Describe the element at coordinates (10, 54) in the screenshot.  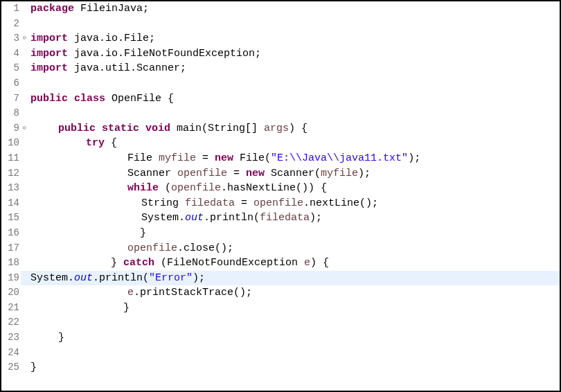
I see `line-number: 4` at that location.